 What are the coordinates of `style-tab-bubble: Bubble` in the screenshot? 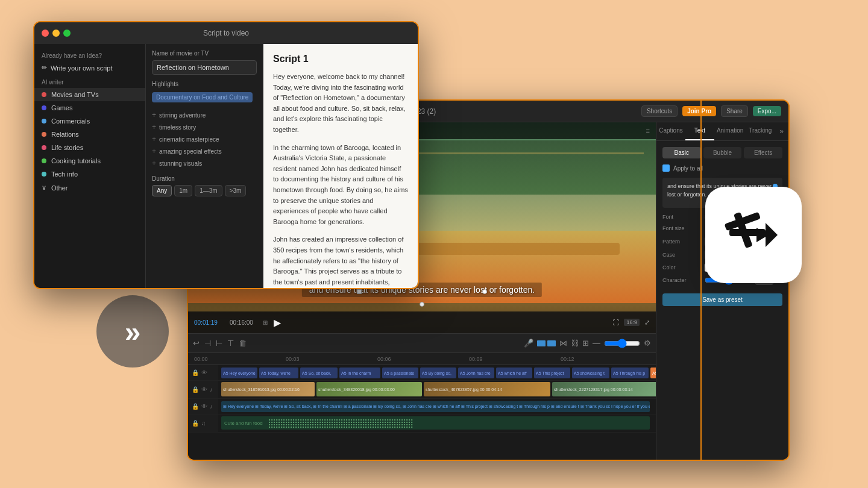 It's located at (723, 153).